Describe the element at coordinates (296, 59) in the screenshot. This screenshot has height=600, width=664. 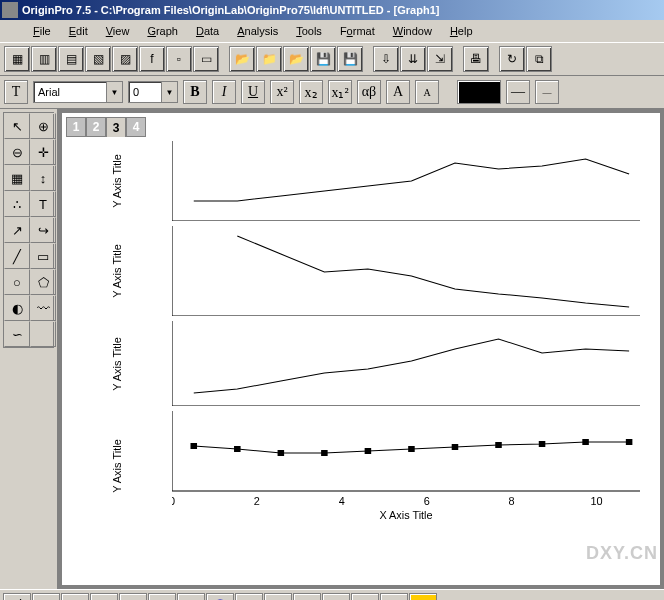
I see `open-excel-icon: 📂` at that location.